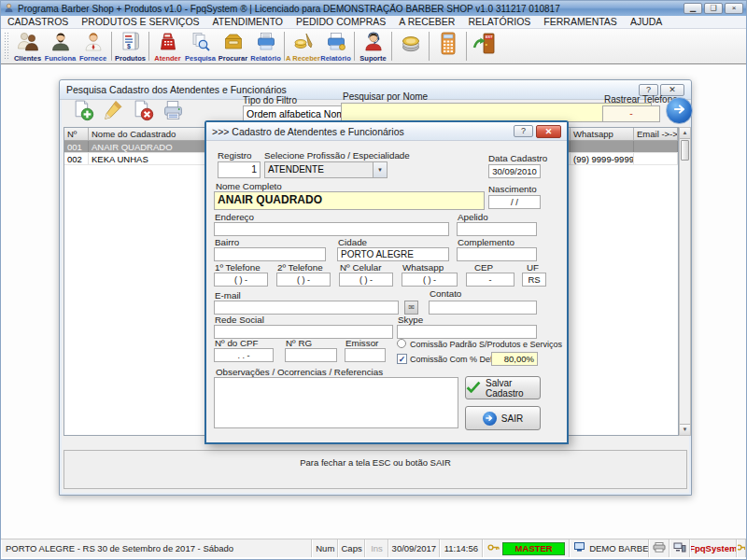  Describe the element at coordinates (402, 358) in the screenshot. I see `comissao-definida-checkbox: ✓` at that location.